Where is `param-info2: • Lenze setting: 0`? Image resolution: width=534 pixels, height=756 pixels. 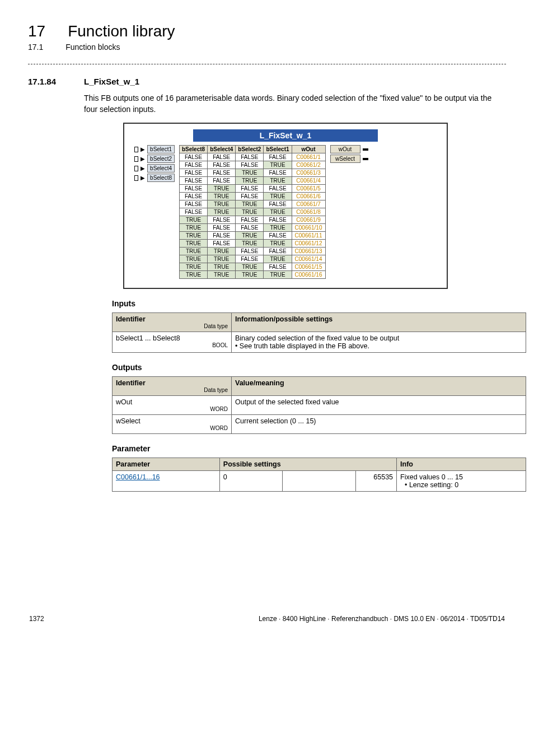 param-info2: • Lenze setting: 0 is located at coordinates (429, 485).